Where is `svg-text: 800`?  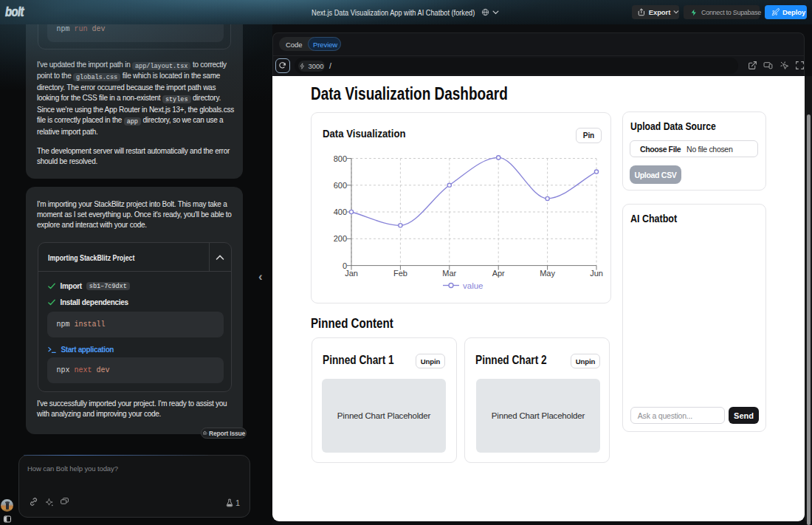 svg-text: 800 is located at coordinates (340, 159).